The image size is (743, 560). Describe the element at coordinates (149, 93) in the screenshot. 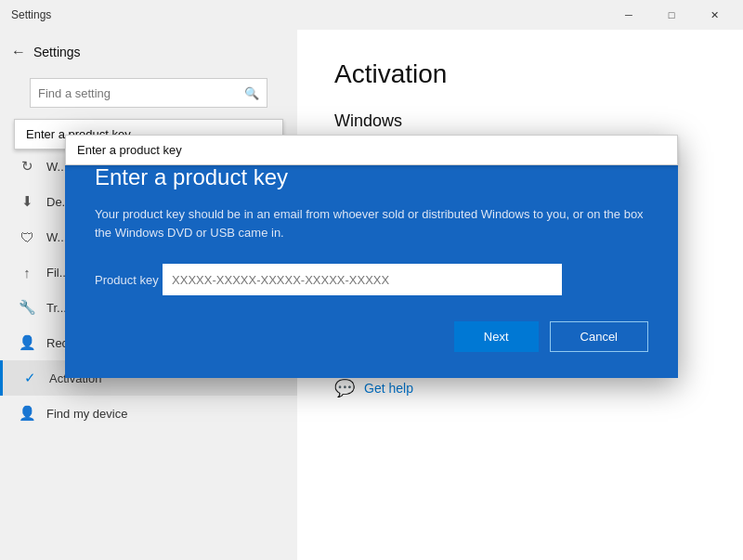

I see `search-box: 🔍` at that location.